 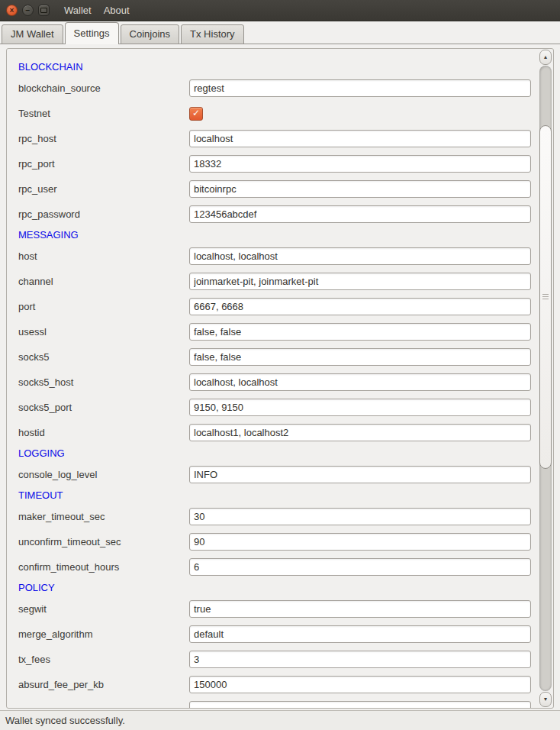 What do you see at coordinates (104, 331) in the screenshot?
I see `setting-label: usessl` at bounding box center [104, 331].